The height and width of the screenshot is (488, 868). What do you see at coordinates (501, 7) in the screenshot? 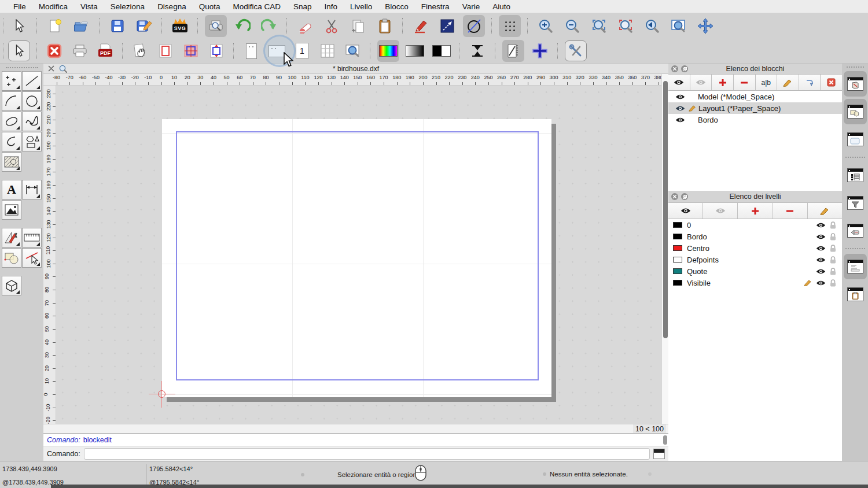
I see `menu-aiuto: Aiuto` at bounding box center [501, 7].